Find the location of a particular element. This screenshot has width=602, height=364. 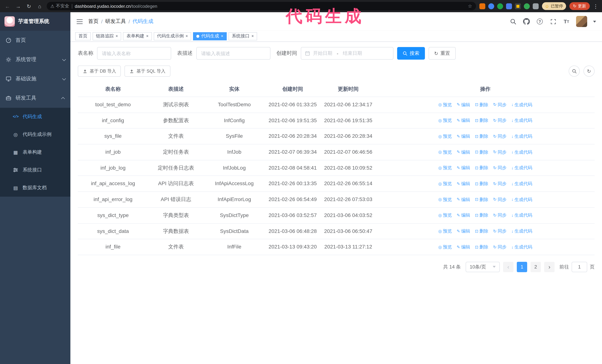

tab-codegen: 代码生成 × is located at coordinates (210, 36).